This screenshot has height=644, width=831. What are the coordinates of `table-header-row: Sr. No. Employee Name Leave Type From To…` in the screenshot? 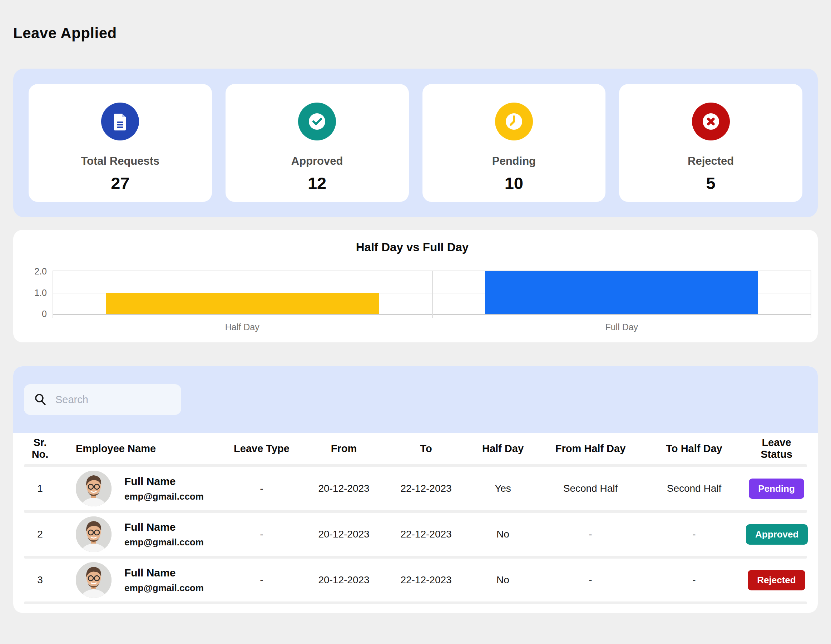 It's located at (416, 448).